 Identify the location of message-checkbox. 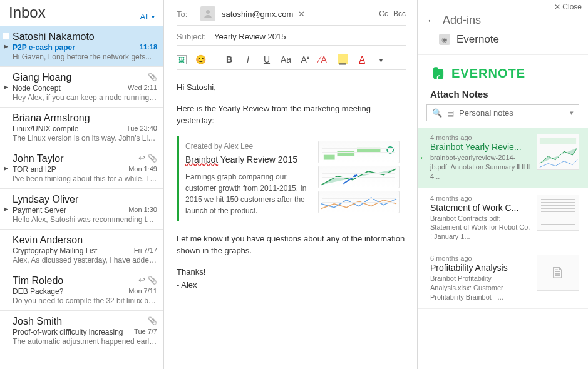
(6, 36).